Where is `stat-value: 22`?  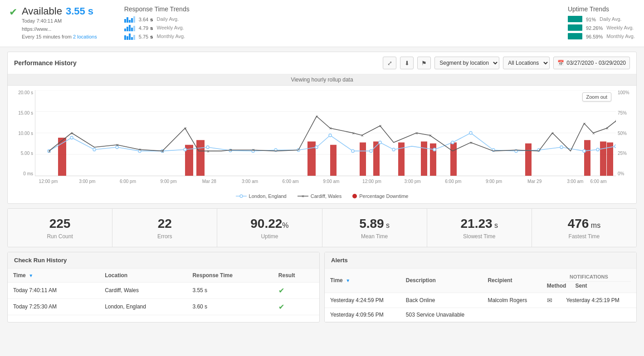
stat-value: 22 is located at coordinates (165, 224).